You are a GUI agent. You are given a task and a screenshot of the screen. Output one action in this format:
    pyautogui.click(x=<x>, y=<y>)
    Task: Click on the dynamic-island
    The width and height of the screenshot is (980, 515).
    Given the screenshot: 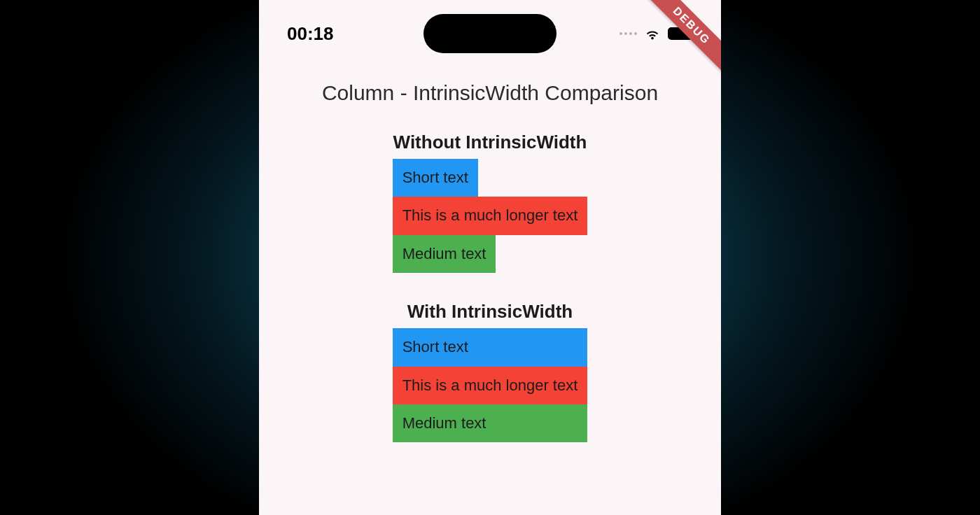 What is the action you would take?
    pyautogui.click(x=490, y=34)
    